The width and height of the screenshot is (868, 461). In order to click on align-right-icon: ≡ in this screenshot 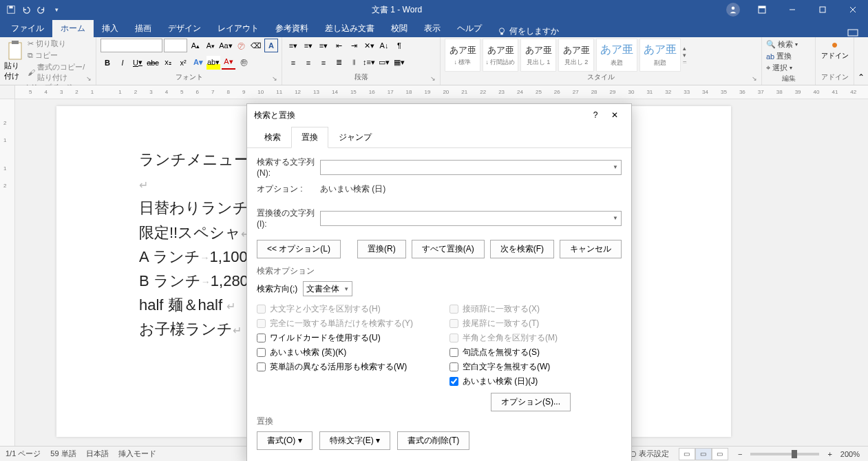, I will do `click(324, 63)`.